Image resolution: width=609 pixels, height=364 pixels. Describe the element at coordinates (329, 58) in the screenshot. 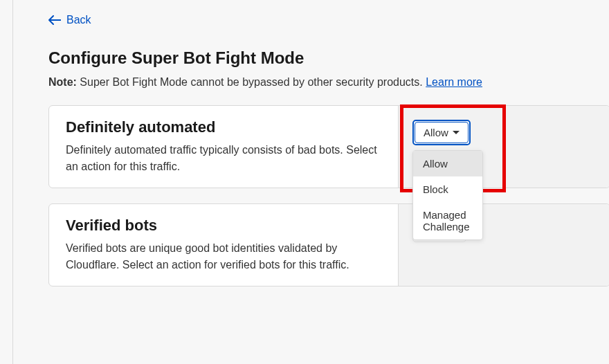

I see `page-title: Configure Super Bot Fight Mode` at that location.